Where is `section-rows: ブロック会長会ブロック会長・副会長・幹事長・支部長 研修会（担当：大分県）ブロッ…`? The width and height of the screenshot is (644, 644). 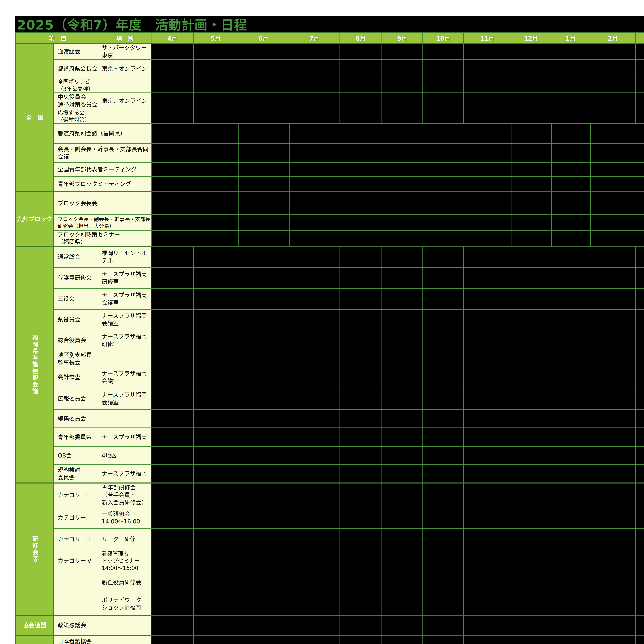
section-rows: ブロック会長会ブロック会長・副会長・幹事長・支部長 研修会（担当：大分県）ブロッ… is located at coordinates (349, 219).